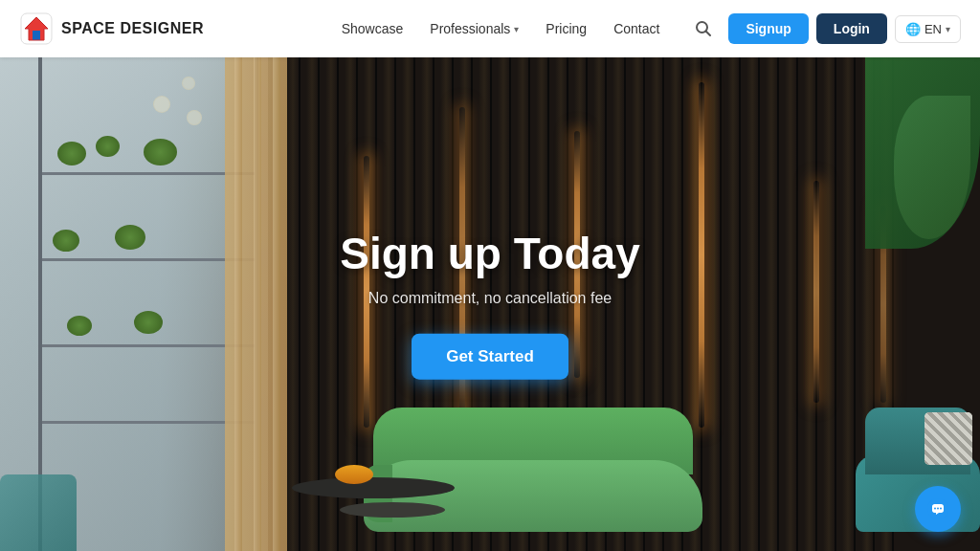 Image resolution: width=980 pixels, height=551 pixels. Describe the element at coordinates (913, 29) in the screenshot. I see `globe-icon: 🌐` at that location.